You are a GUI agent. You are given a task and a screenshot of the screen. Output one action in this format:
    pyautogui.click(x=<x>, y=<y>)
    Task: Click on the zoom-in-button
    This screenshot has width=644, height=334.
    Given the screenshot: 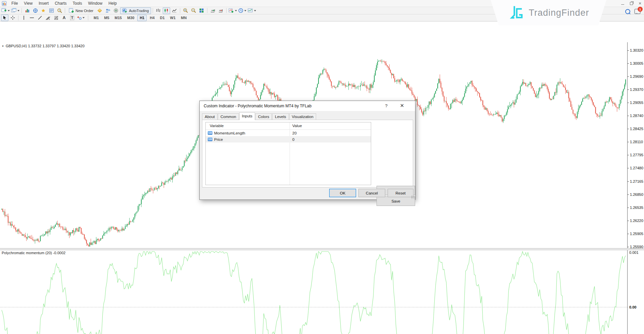 What is the action you would take?
    pyautogui.click(x=186, y=11)
    